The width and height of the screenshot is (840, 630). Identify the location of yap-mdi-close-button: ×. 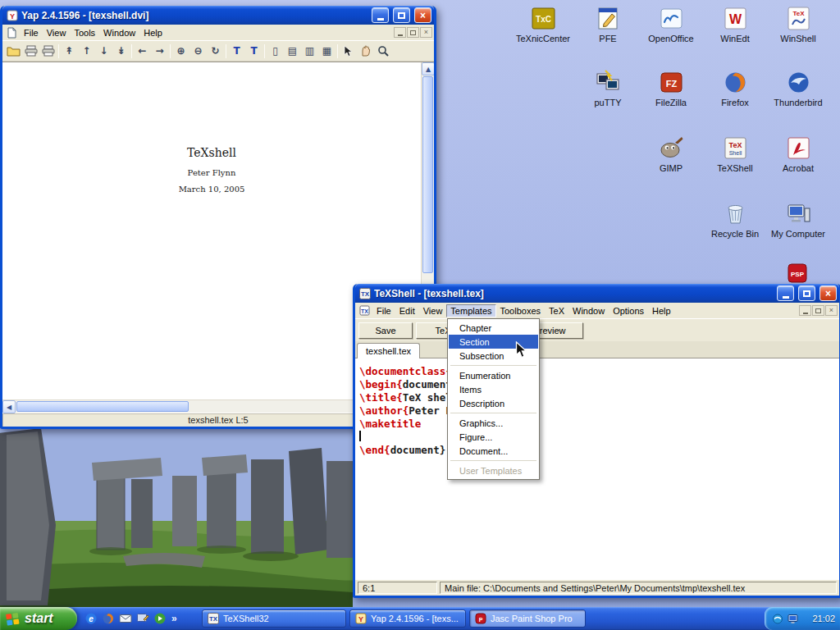
(427, 33).